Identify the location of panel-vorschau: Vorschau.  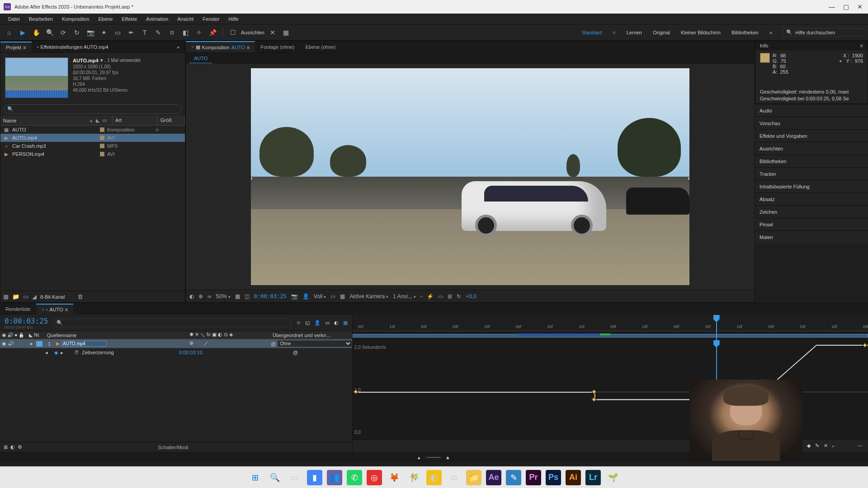
(811, 123).